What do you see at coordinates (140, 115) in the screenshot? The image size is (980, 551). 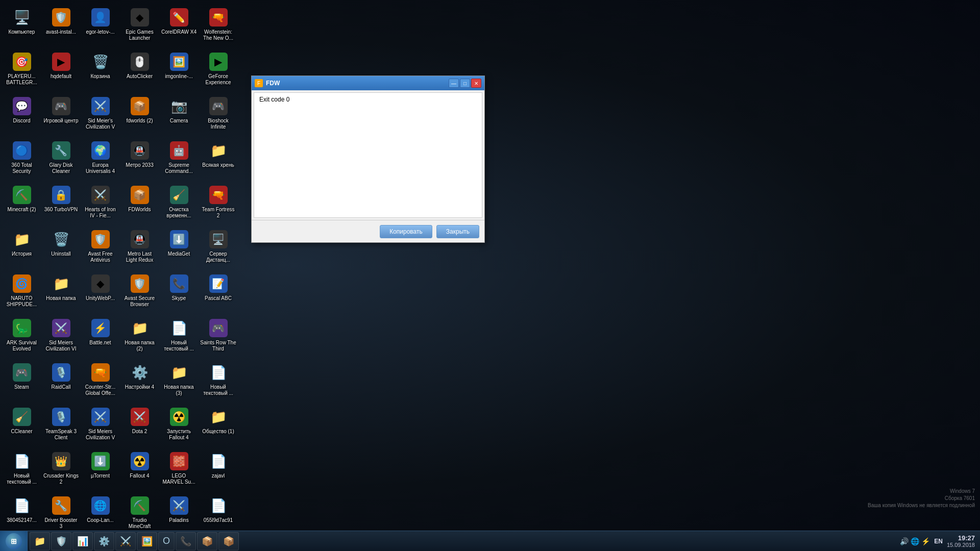 I see `desktop-icon-fdworlds2: 📦fdworlds (2)` at bounding box center [140, 115].